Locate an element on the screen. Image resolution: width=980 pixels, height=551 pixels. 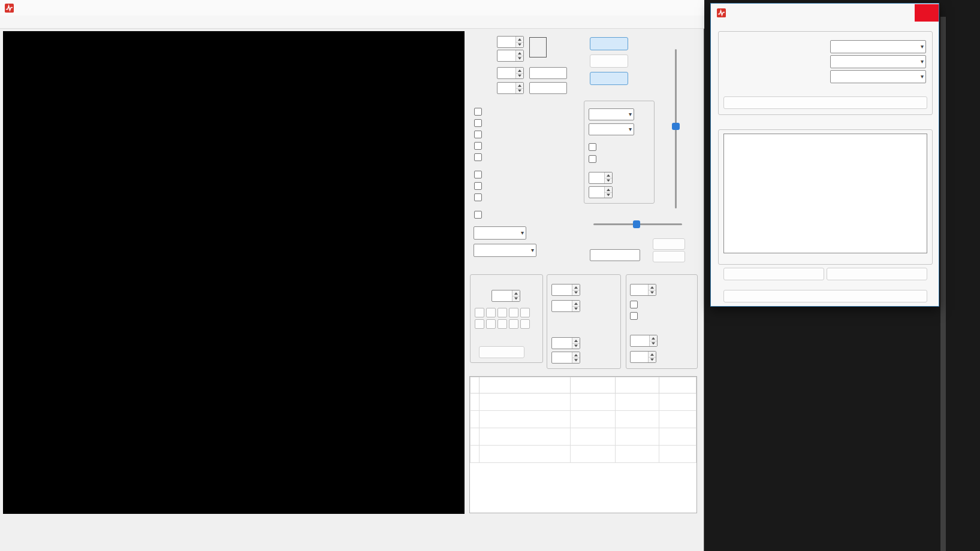
one-mohm-checkbox is located at coordinates (522, 134).